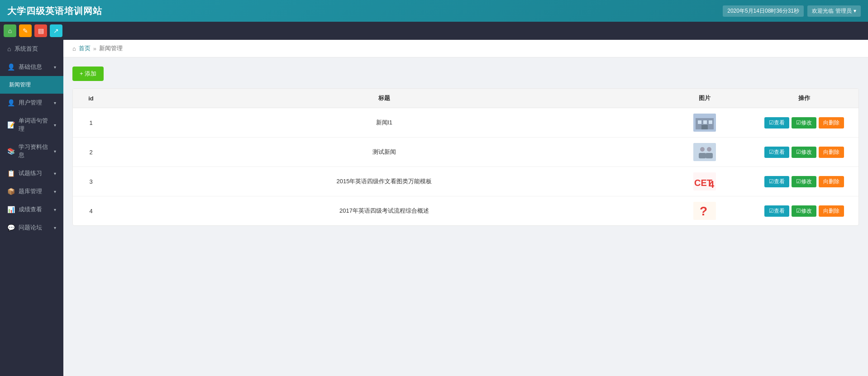  What do you see at coordinates (9, 49) in the screenshot?
I see `home-sidebar-icon: ⌂` at bounding box center [9, 49].